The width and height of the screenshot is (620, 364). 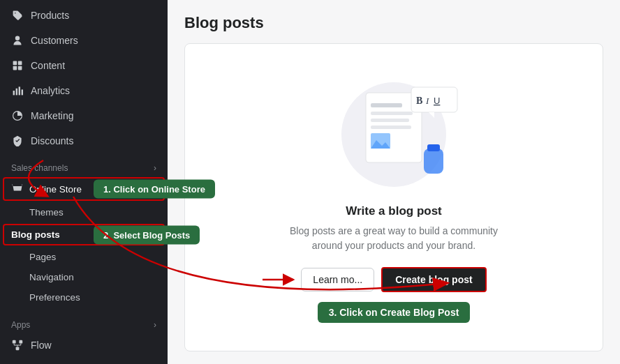 What do you see at coordinates (84, 166) in the screenshot?
I see `sales-channels-section: Sales channels ›` at bounding box center [84, 166].